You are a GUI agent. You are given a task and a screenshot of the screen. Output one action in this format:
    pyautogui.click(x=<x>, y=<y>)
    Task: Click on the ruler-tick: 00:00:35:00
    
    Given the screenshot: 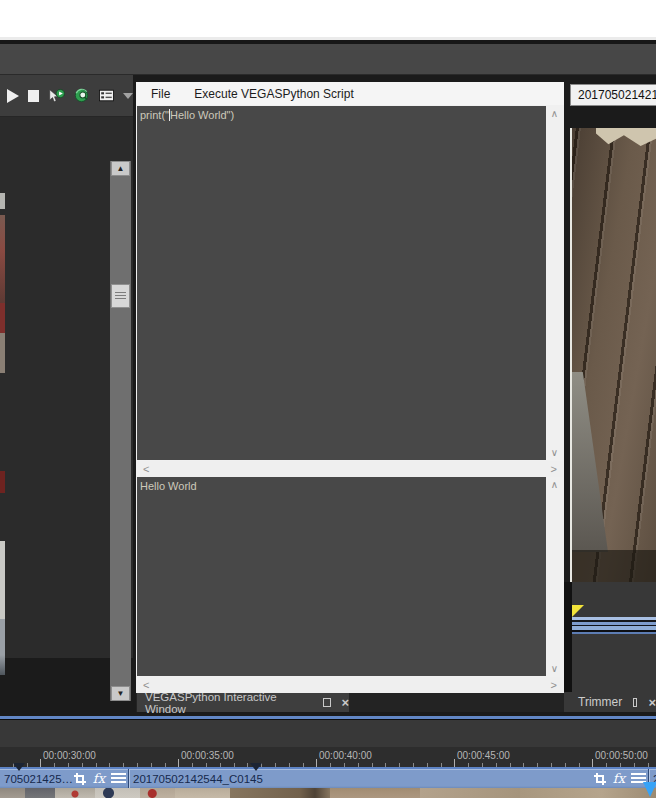 What is the action you would take?
    pyautogui.click(x=178, y=763)
    